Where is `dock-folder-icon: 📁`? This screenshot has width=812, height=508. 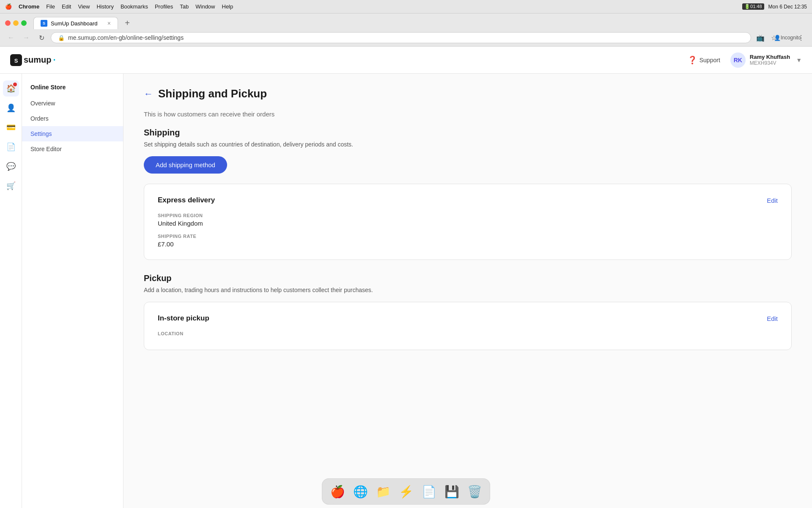 dock-folder-icon: 📁 is located at coordinates (383, 491).